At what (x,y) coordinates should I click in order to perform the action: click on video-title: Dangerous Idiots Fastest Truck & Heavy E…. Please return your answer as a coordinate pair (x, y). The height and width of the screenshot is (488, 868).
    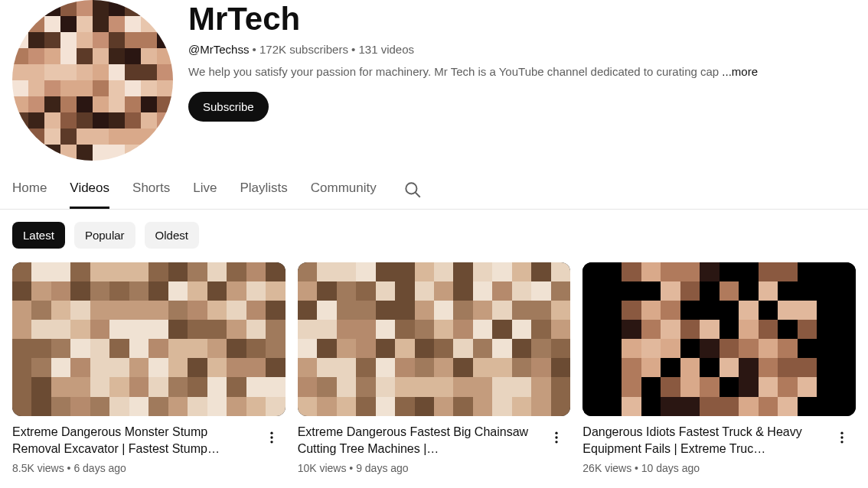
    Looking at the image, I should click on (703, 441).